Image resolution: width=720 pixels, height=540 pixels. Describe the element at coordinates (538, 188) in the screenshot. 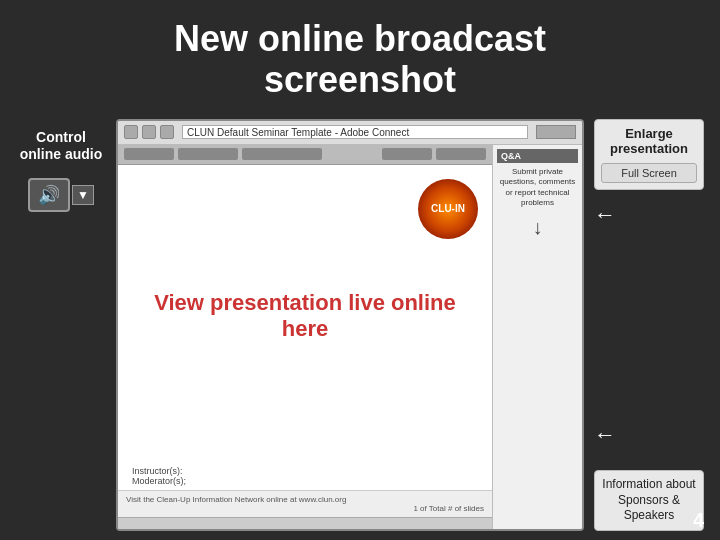

I see `qa-text: Submit private questions, comments or re…` at that location.